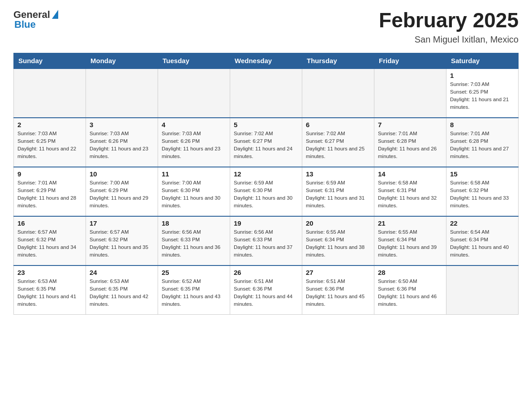 This screenshot has height=411, width=532. I want to click on calendar-cell: 8Sunrise: 7:01 AM Sunset: 6:28 PM Daylig…, so click(483, 142).